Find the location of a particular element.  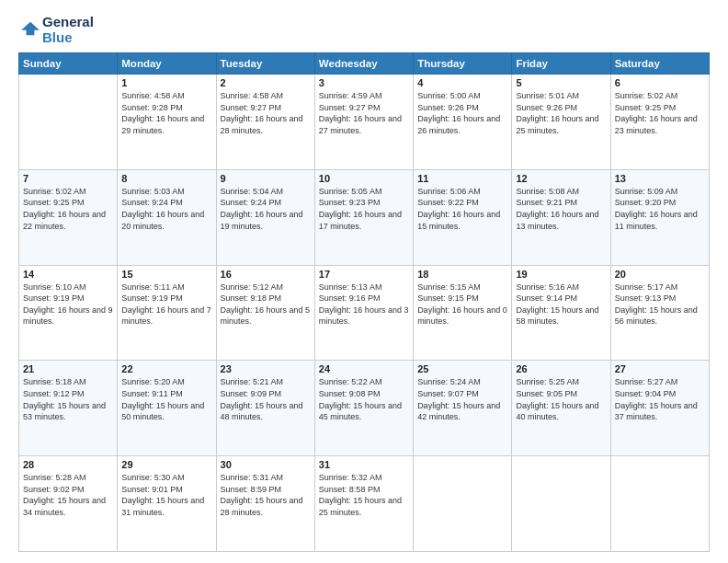

calendar-cell: 17 Sunrise: 5:13 AMSunset: 9:16 PMDaylig… is located at coordinates (364, 313).